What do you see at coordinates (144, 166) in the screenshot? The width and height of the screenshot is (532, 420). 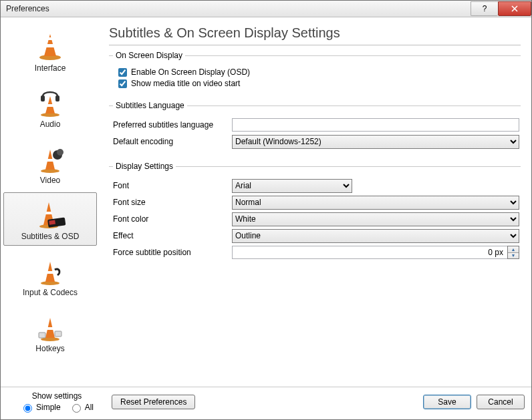 I see `group-display-settings-legend: Display Settings` at bounding box center [144, 166].